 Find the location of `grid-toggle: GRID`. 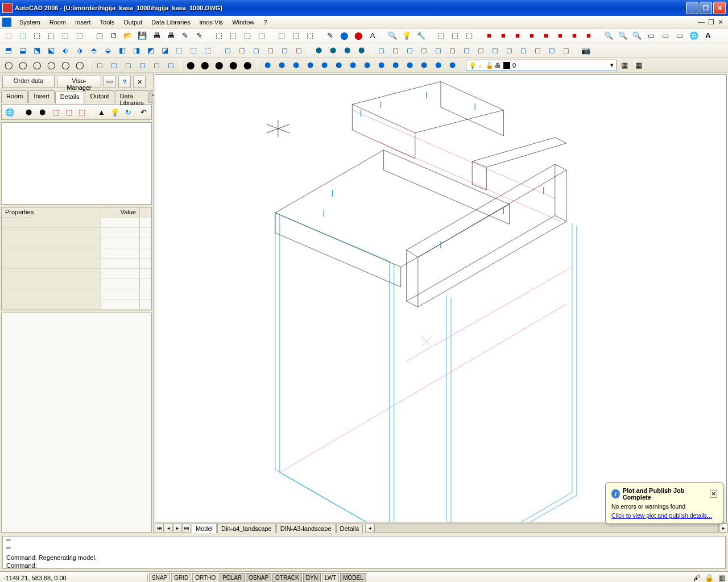

grid-toggle: GRID is located at coordinates (181, 577).